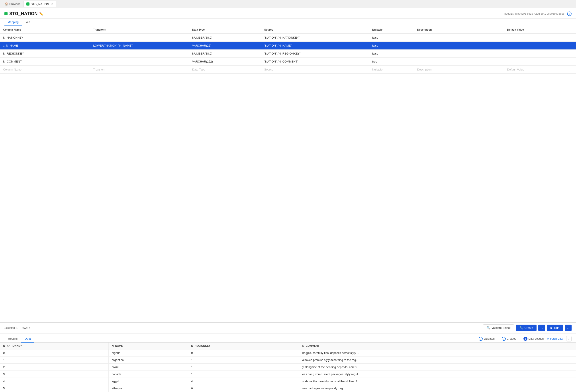  I want to click on results-row: 2brazil1y alongside of the pending depos…, so click(288, 367).